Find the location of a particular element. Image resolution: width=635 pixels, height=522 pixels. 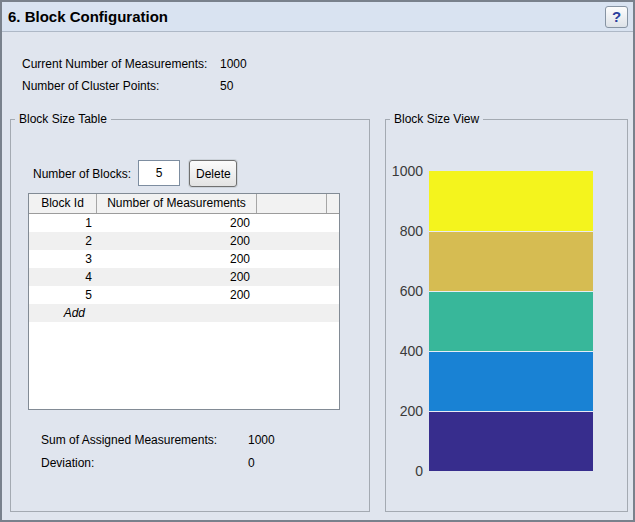

add-row-label: Add is located at coordinates (63, 313).